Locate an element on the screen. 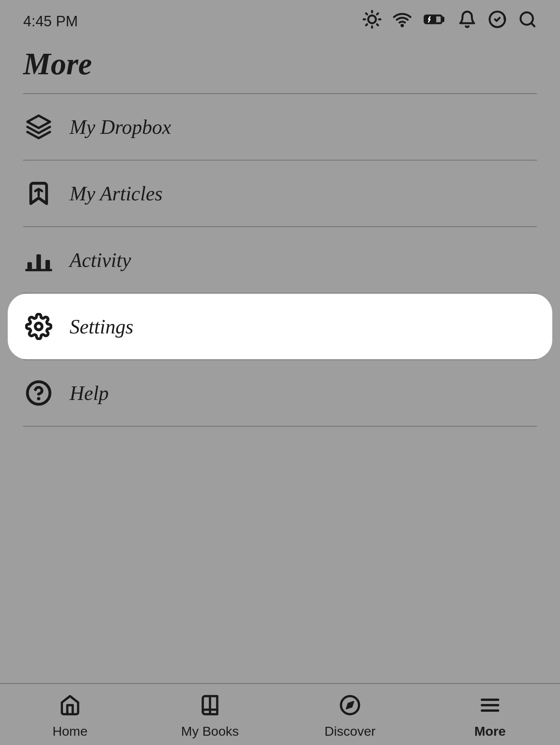  settings-icon is located at coordinates (39, 326).